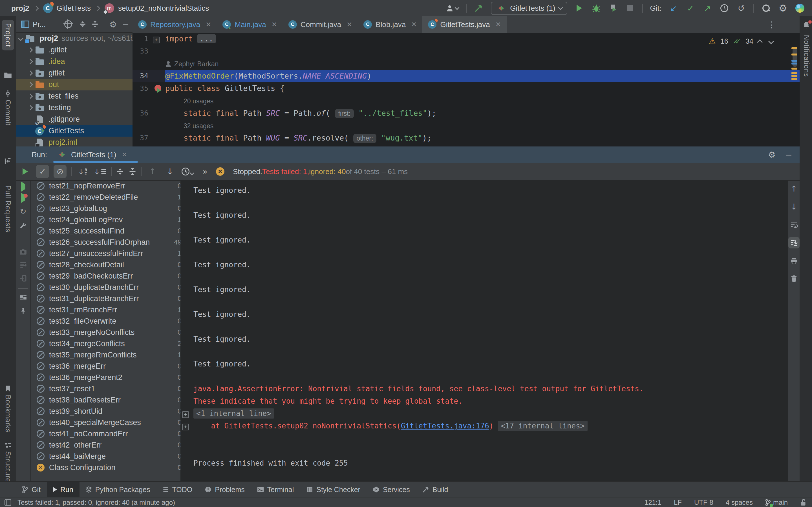 Image resolution: width=812 pixels, height=507 pixels. I want to click on previous-failed-test-icon: ↑, so click(152, 172).